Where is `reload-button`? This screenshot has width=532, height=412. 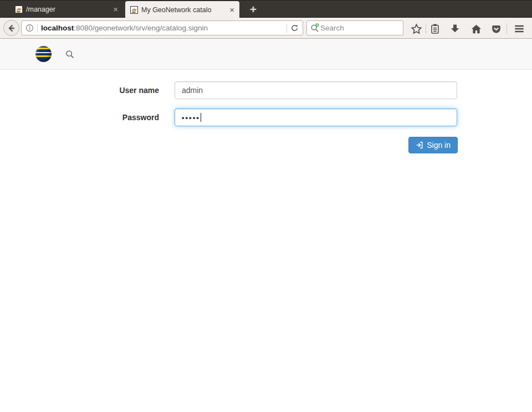 reload-button is located at coordinates (295, 28).